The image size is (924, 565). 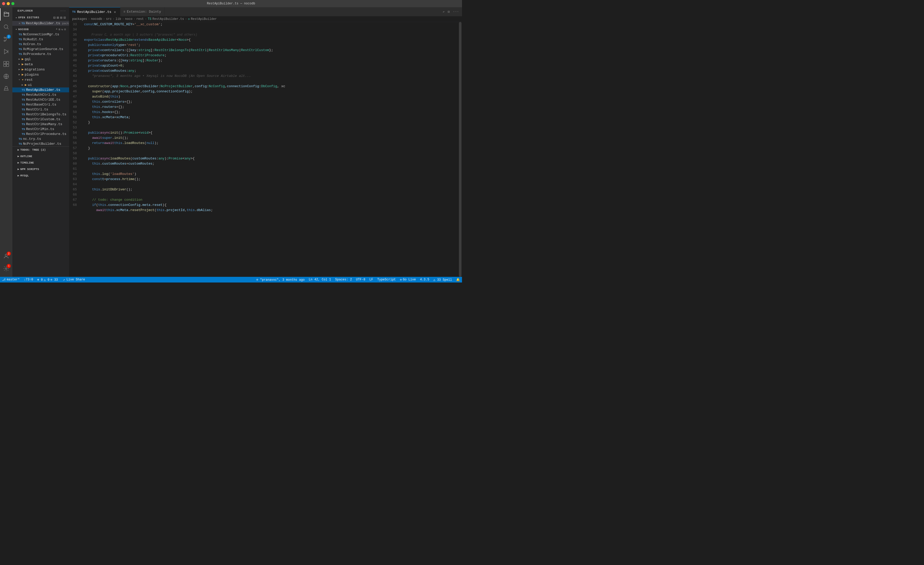 I want to click on accounts-badge: 2, so click(x=9, y=254).